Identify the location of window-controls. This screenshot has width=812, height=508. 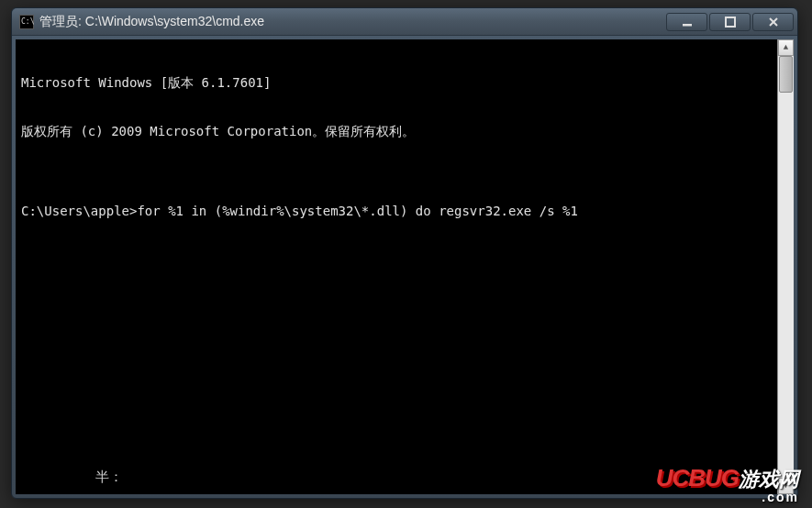
(730, 22).